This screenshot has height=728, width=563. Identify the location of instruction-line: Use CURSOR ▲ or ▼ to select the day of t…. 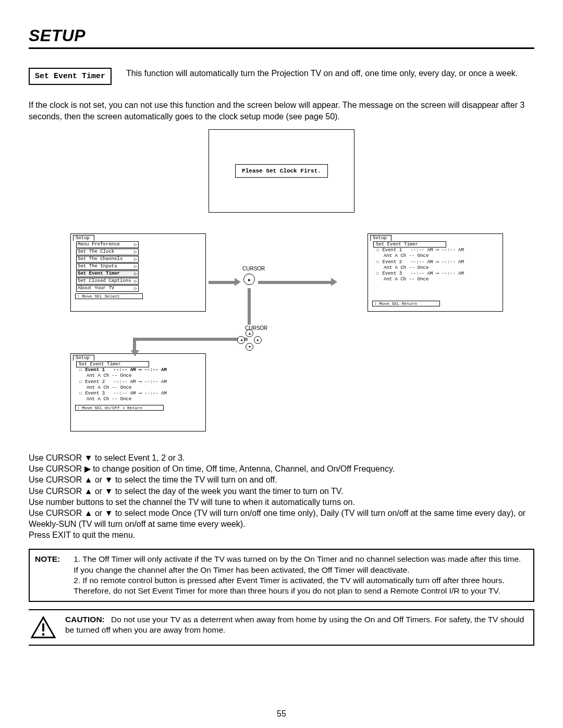
(282, 491).